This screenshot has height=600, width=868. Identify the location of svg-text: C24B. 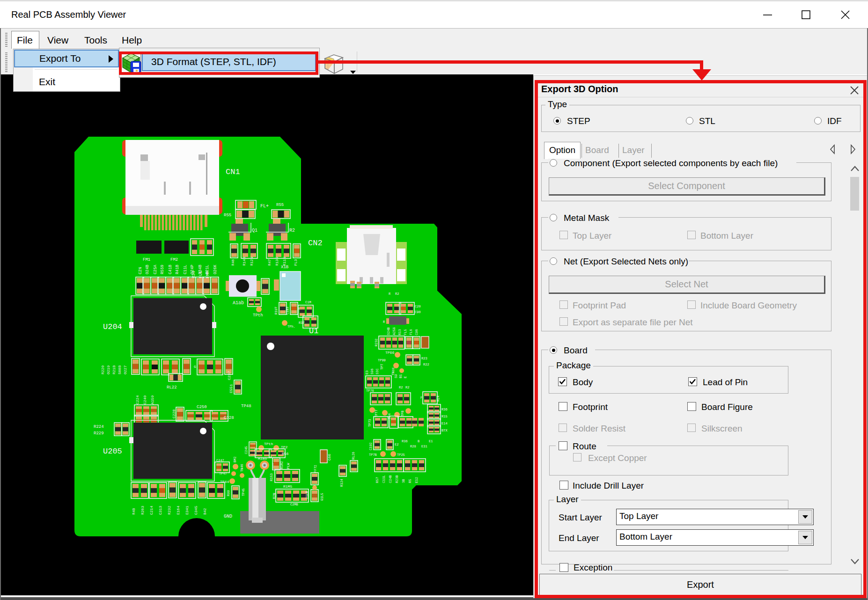
(390, 479).